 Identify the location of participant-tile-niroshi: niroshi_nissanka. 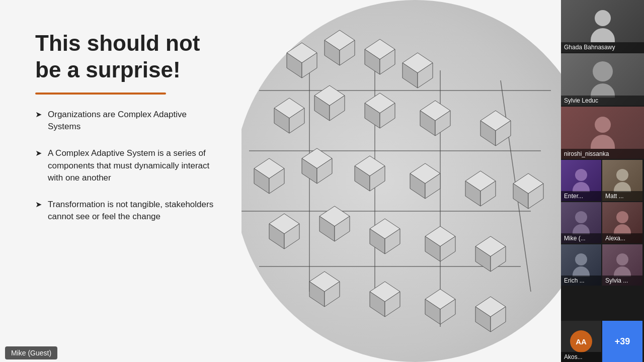
(603, 133).